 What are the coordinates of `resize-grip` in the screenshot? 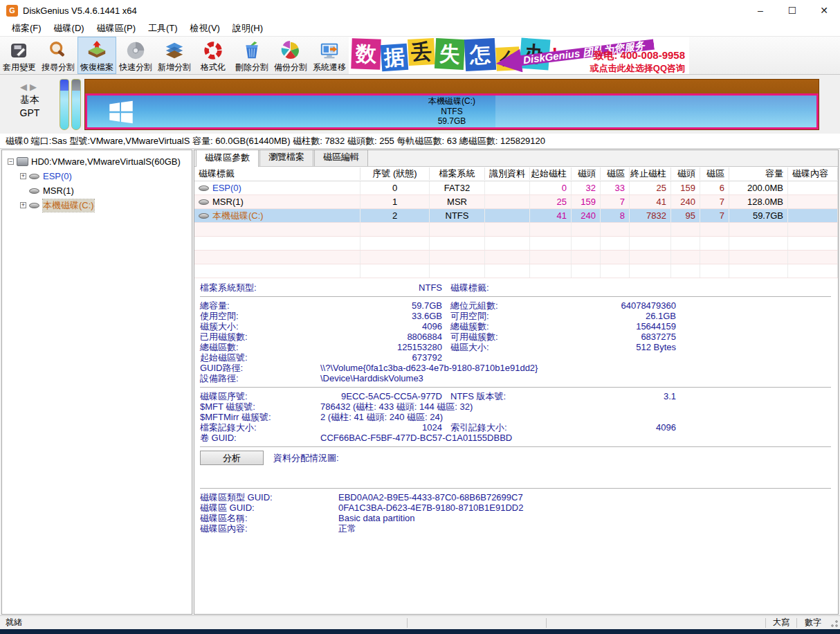 It's located at (834, 623).